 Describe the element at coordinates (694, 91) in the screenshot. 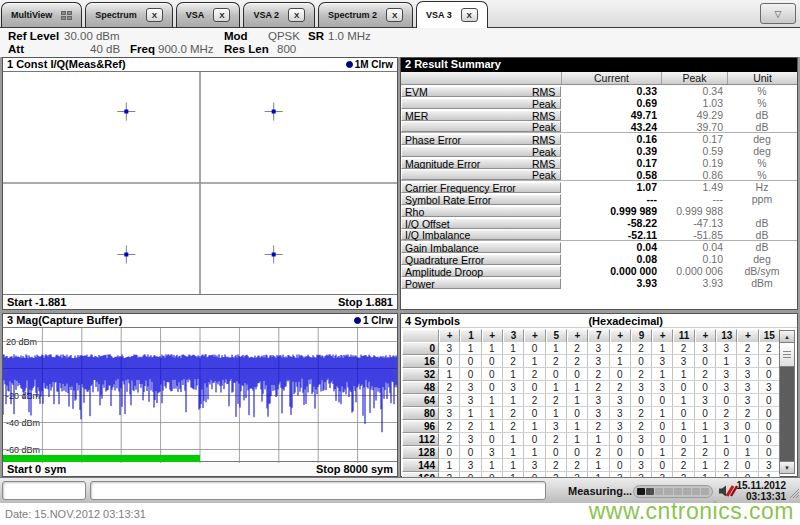

I see `result-peak-value: 0.34` at that location.